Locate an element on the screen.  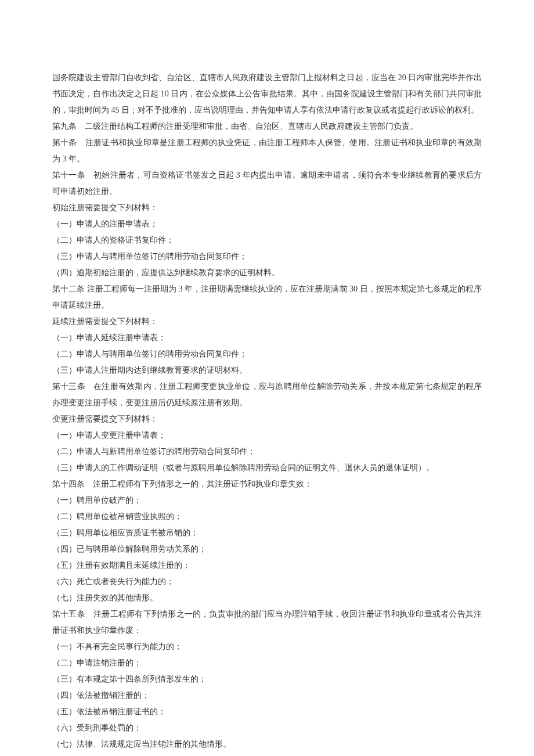
paragraph: 第十二条 注册工程师每一注册期为 3 年，注册期满需继续执业的，应在注册期满前 … is located at coordinates (267, 297).